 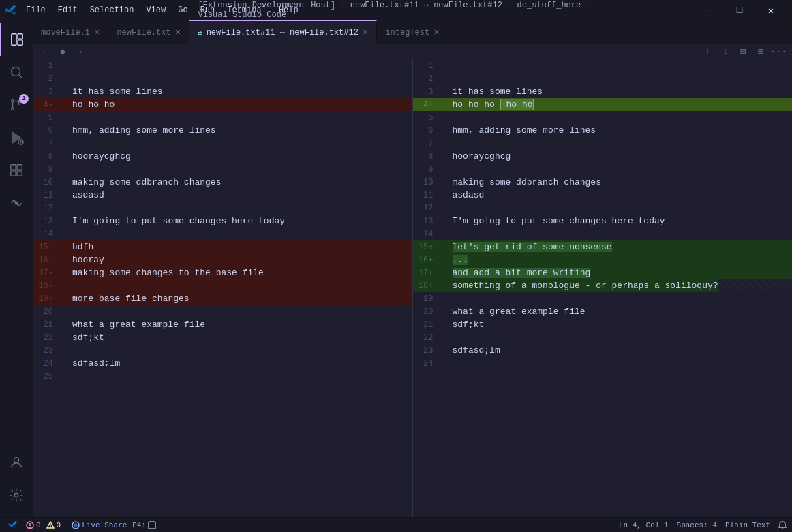 I want to click on table-row: 18-, so click(x=222, y=286).